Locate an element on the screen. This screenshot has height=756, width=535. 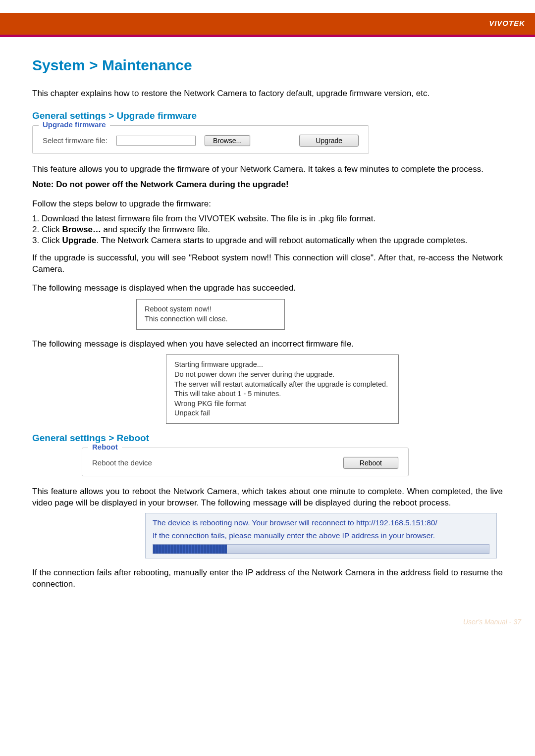
step-2: 2. Click Browse… and specify the firmwar… is located at coordinates (268, 230).